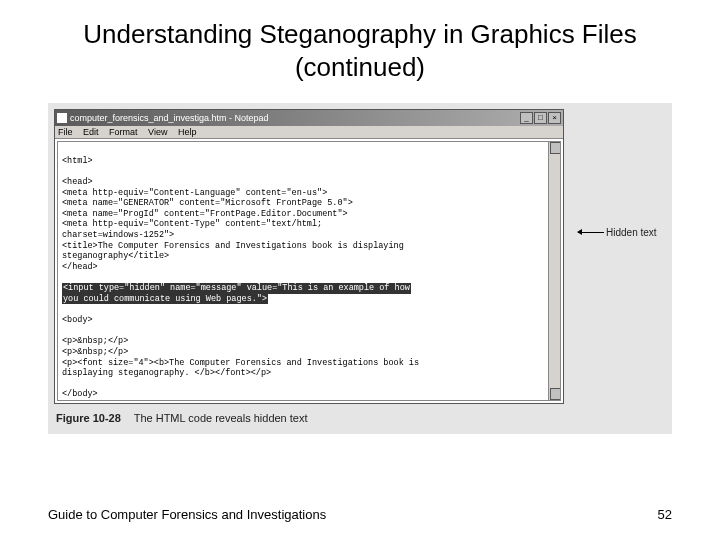 The image size is (720, 540). What do you see at coordinates (78, 320) in the screenshot?
I see `code-line: <body>` at bounding box center [78, 320].